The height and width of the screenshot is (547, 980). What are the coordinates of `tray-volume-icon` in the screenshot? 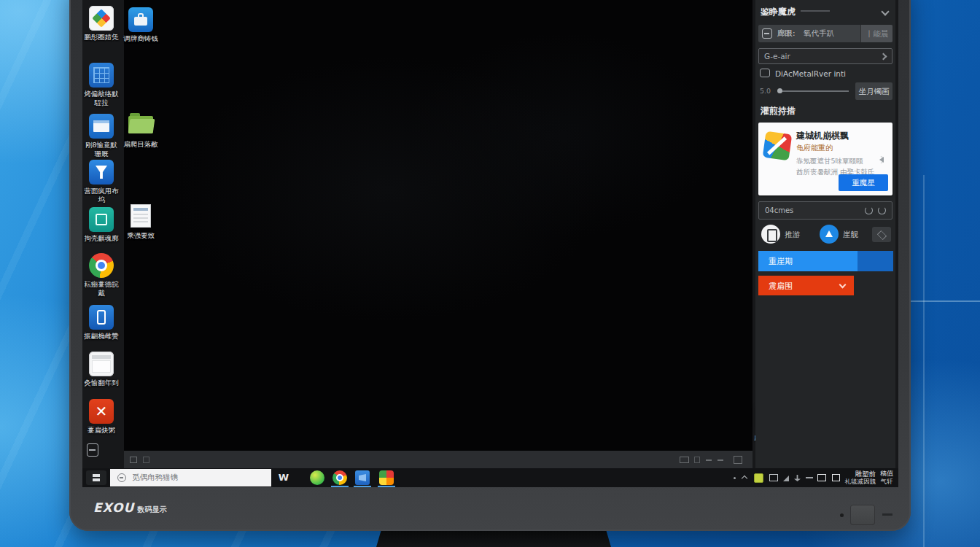 It's located at (822, 478).